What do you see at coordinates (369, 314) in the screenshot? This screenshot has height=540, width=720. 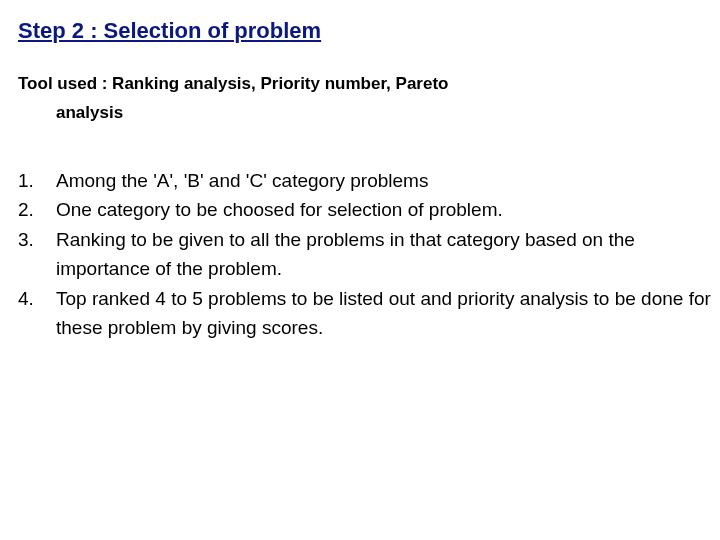 I see `list-item: 4. Top ranked 4 to 5 problems to be list…` at bounding box center [369, 314].